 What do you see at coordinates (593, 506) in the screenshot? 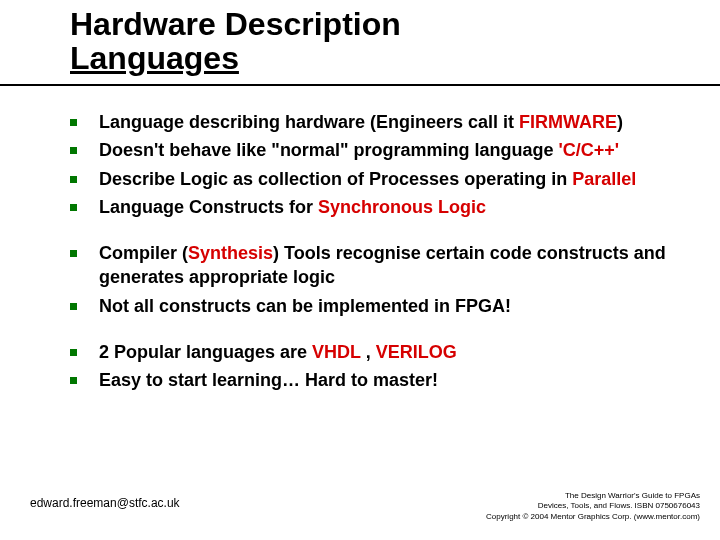
I see `footer-citation: The Design Warrior's Guide to FPGAs Devi…` at bounding box center [593, 506].